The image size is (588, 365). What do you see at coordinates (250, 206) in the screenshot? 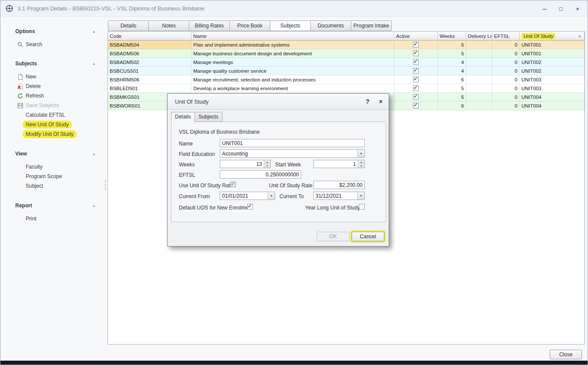
I see `default-uos-checkbox` at bounding box center [250, 206].